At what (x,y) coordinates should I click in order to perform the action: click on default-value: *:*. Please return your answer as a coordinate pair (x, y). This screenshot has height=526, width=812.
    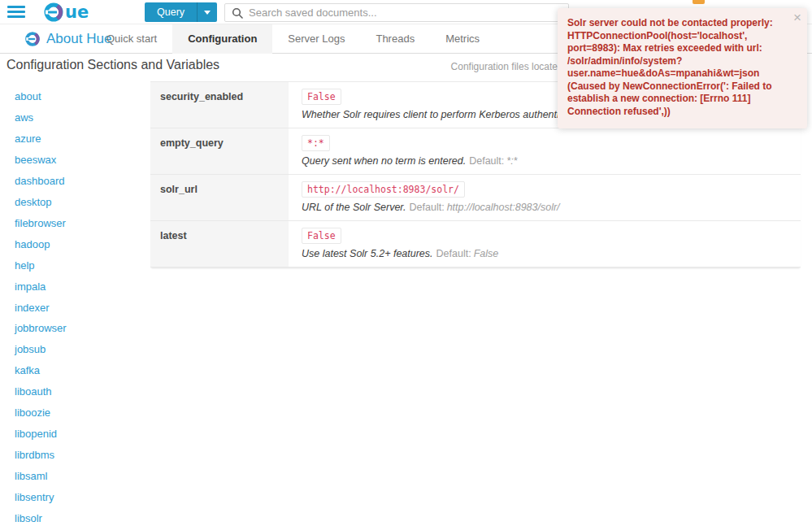
    Looking at the image, I should click on (512, 161).